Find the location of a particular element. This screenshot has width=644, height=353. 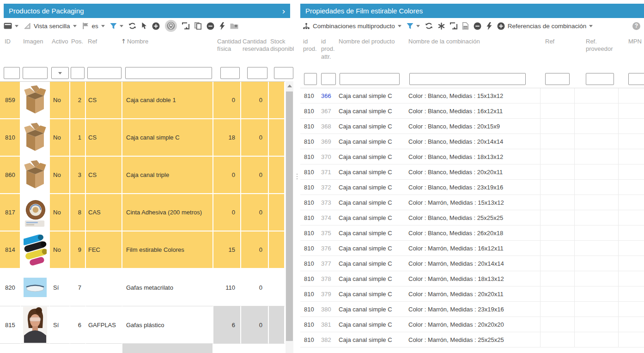

cell-id-prod-attr: 380 is located at coordinates (329, 310).